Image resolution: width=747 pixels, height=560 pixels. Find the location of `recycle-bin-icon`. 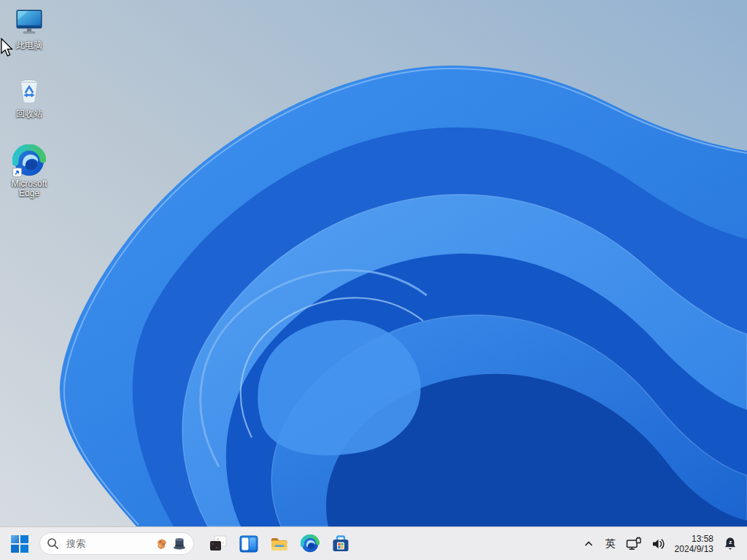

recycle-bin-icon is located at coordinates (29, 91).